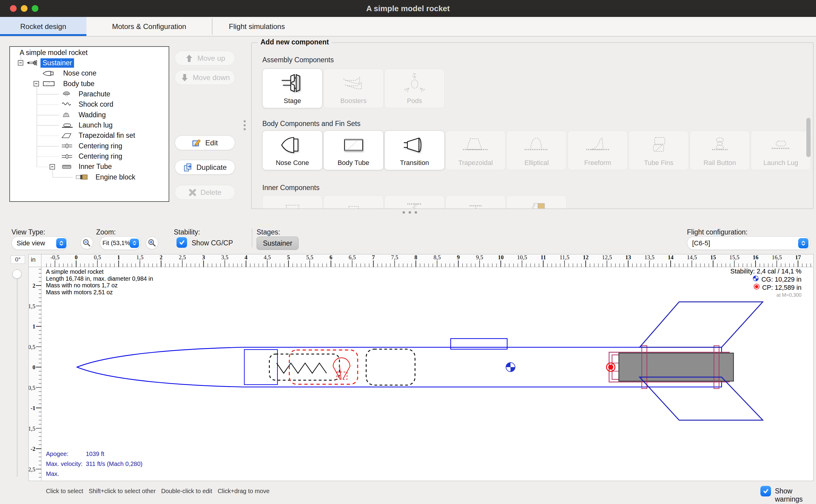  Describe the element at coordinates (410, 213) in the screenshot. I see `panel-resize-handle` at that location.